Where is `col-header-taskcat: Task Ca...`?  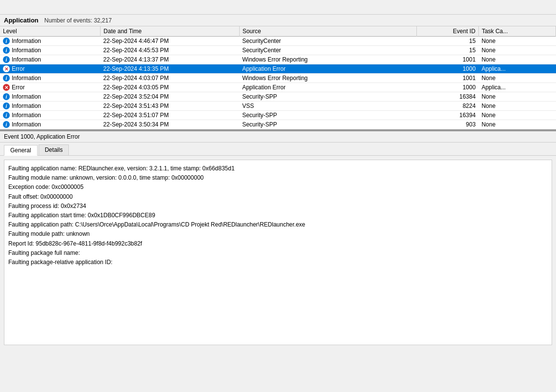 col-header-taskcat: Task Ca... is located at coordinates (517, 31).